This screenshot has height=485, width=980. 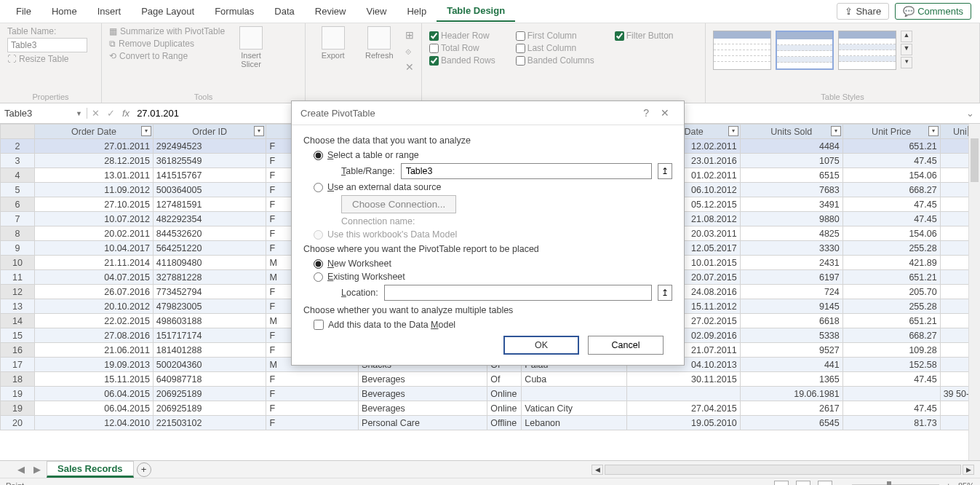 What do you see at coordinates (95, 277) in the screenshot?
I see `cell: 04.07.2015` at bounding box center [95, 277].